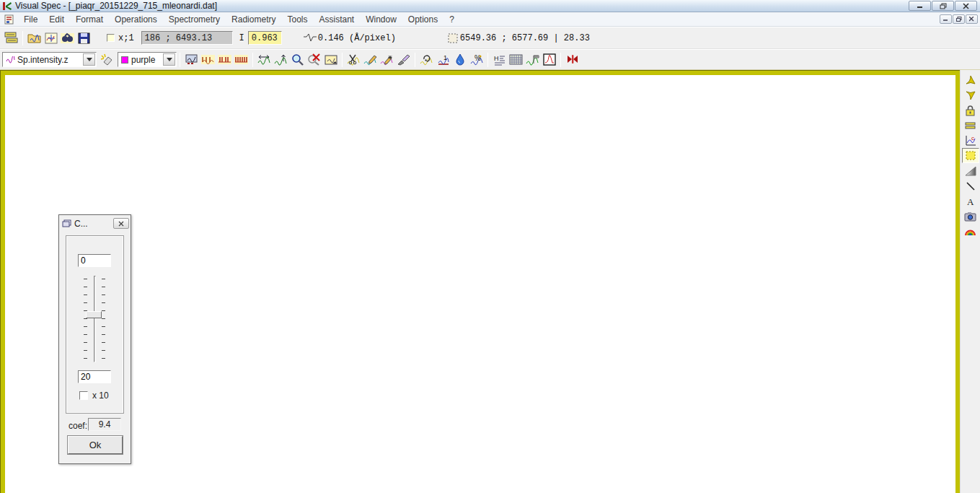 This screenshot has width=980, height=493. I want to click on select-region-button, so click(971, 156).